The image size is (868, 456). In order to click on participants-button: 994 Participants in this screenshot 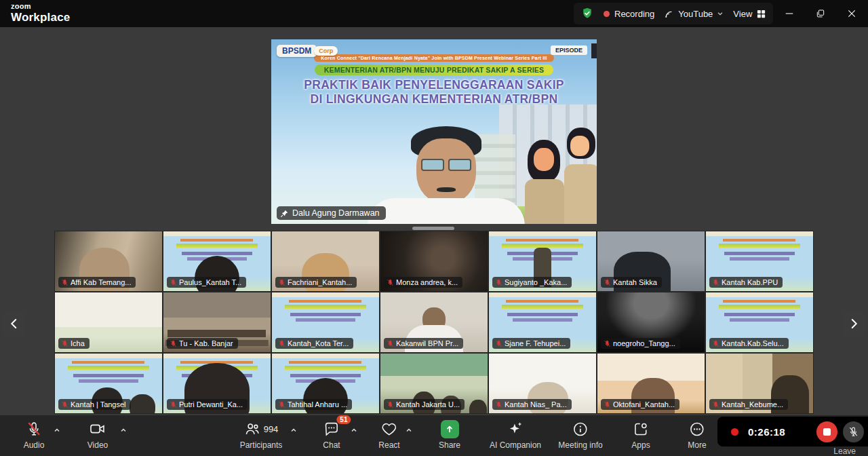, I will do `click(262, 434)`.